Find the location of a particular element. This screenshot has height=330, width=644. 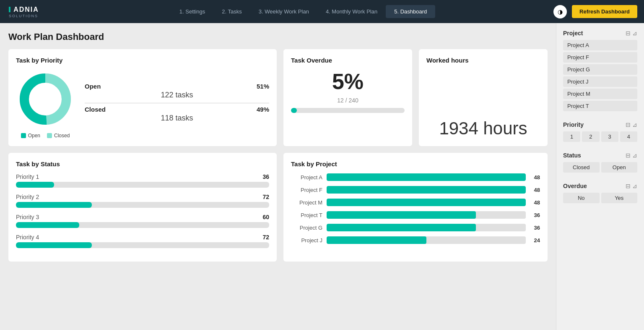

closed-label: Closed is located at coordinates (95, 109).